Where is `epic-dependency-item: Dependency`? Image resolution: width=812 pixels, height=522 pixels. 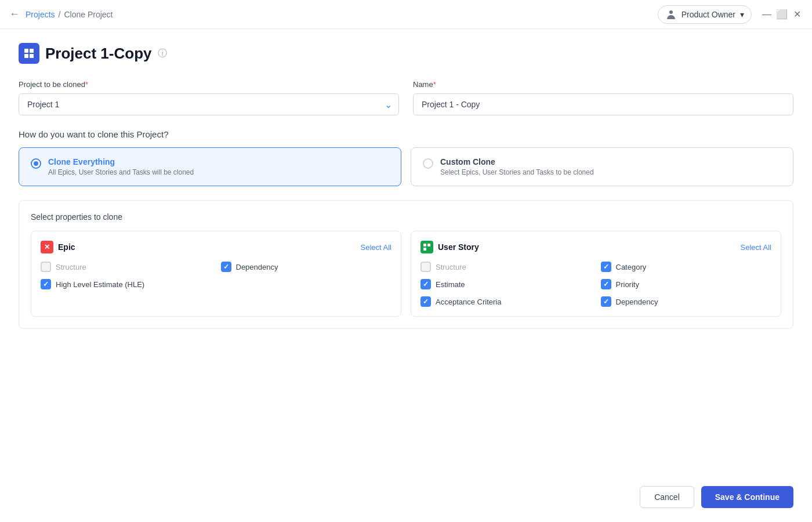 epic-dependency-item: Dependency is located at coordinates (306, 267).